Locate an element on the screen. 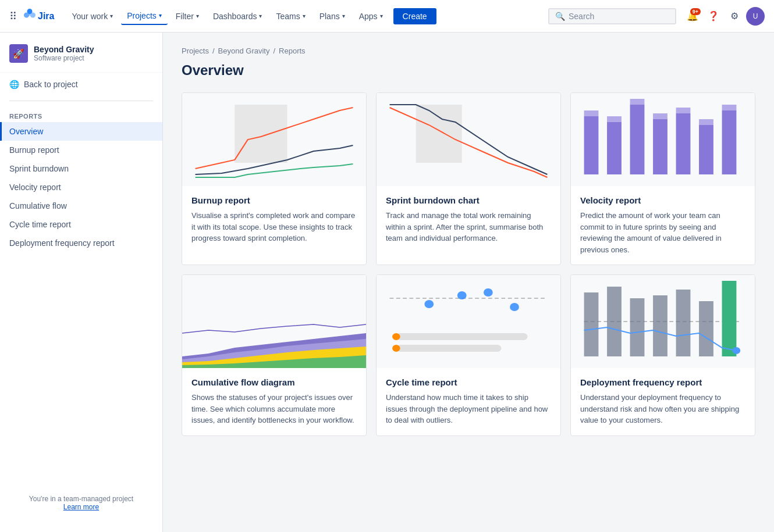 The image size is (774, 532). projects-menu: Projects ▾ is located at coordinates (144, 16).